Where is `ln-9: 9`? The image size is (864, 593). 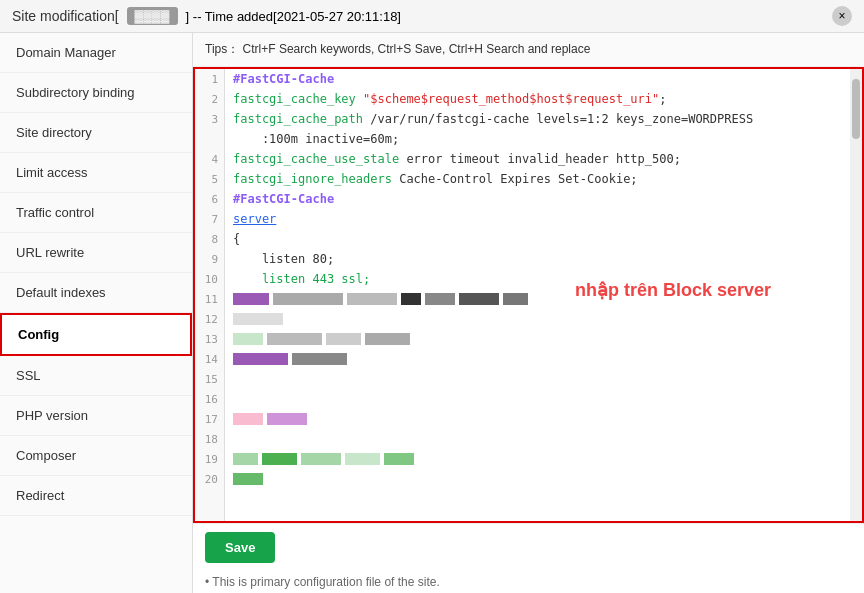
ln-9: 9 is located at coordinates (210, 259).